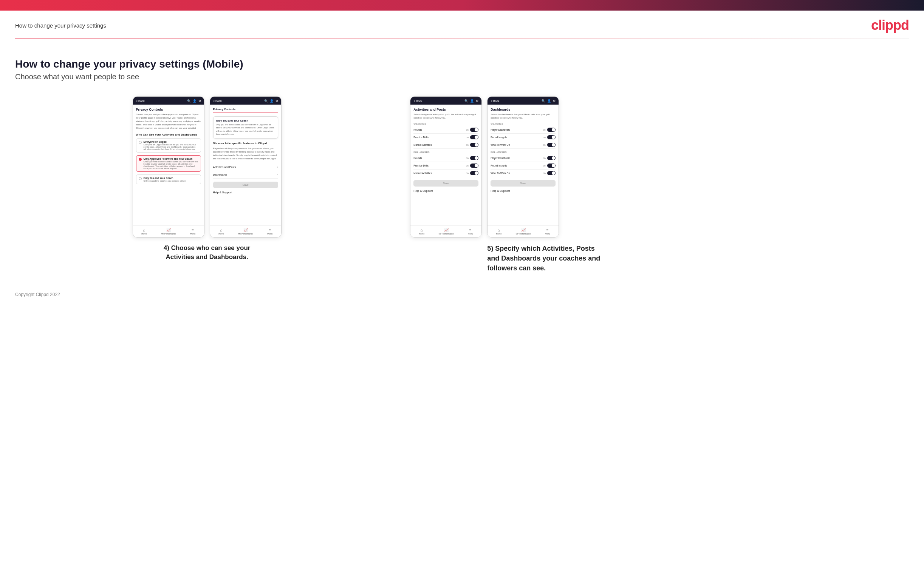 This screenshot has height=577, width=924. What do you see at coordinates (477, 101) in the screenshot?
I see `settings-icon-3: ⚙` at bounding box center [477, 101].